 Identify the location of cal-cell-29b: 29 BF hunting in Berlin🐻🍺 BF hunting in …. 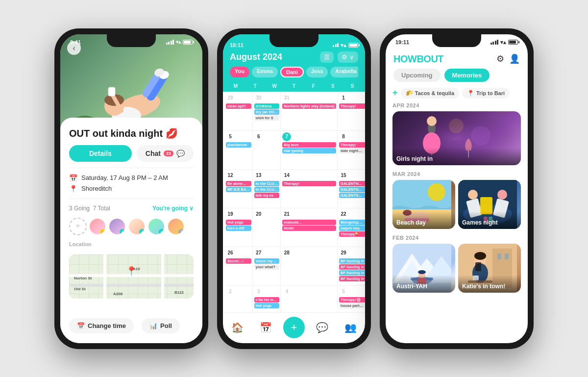
(352, 267).